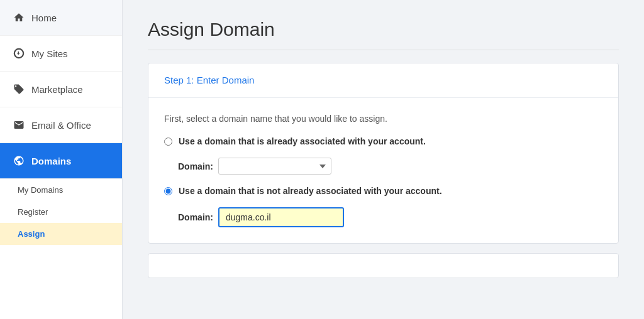 This screenshot has width=644, height=319. I want to click on sidebar-item-domains: Domains, so click(61, 161).